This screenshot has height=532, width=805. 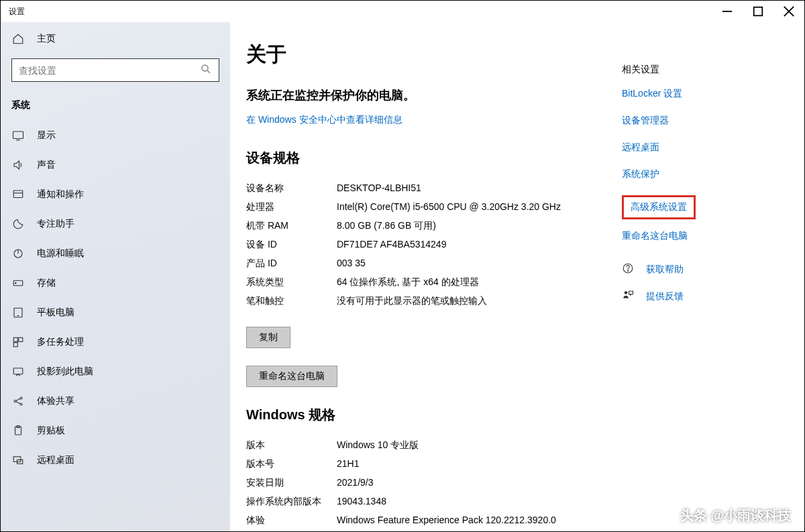 What do you see at coordinates (46, 136) in the screenshot?
I see `nav-label: 显示` at bounding box center [46, 136].